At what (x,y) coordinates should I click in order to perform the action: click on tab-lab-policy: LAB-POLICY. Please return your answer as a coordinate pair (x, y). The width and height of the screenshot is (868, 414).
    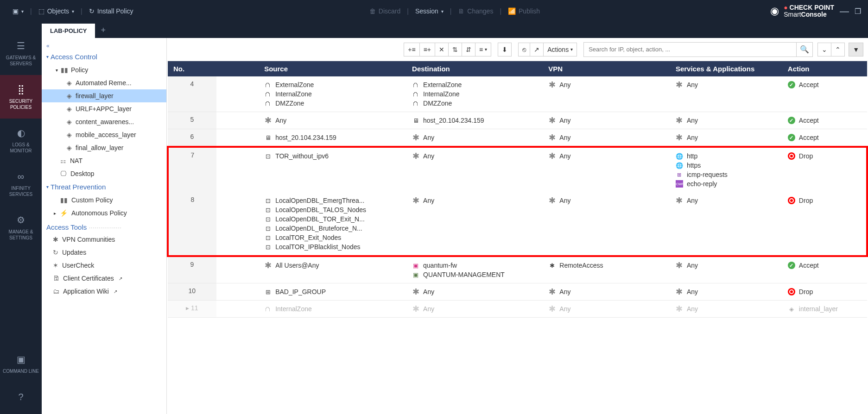
    Looking at the image, I should click on (69, 31).